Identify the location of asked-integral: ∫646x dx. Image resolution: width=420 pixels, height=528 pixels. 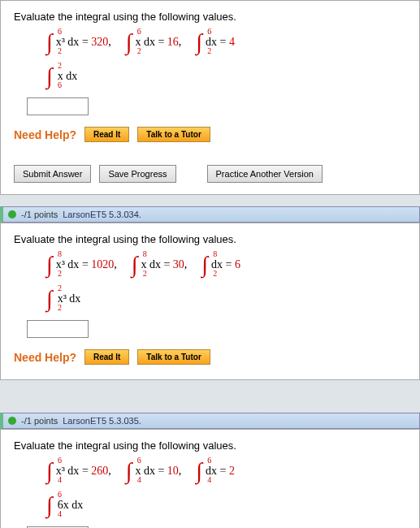
(226, 505).